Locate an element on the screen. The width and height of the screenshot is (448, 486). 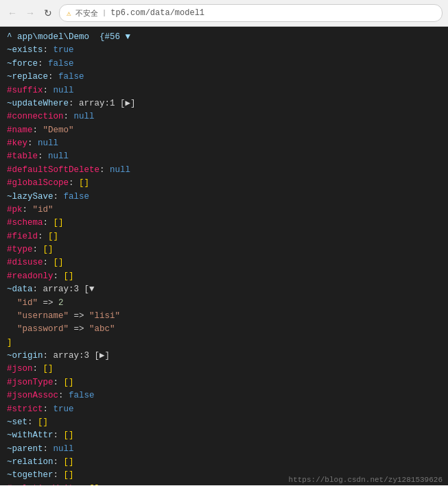
code-line: #schema: [] is located at coordinates (224, 223).